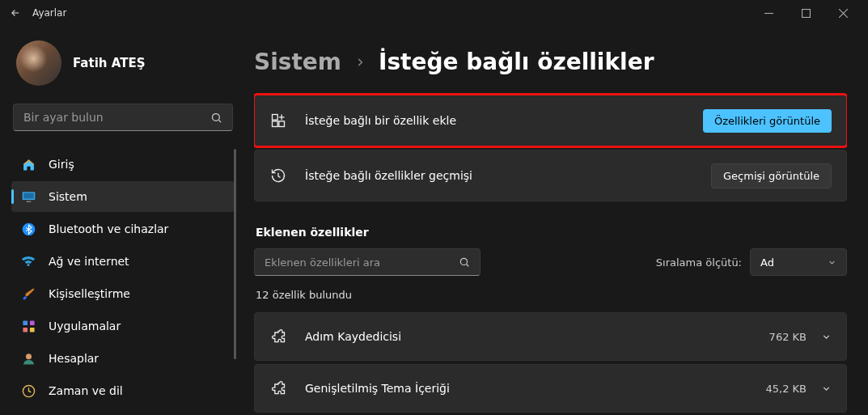 The height and width of the screenshot is (415, 868). I want to click on installed-search-input, so click(362, 262).